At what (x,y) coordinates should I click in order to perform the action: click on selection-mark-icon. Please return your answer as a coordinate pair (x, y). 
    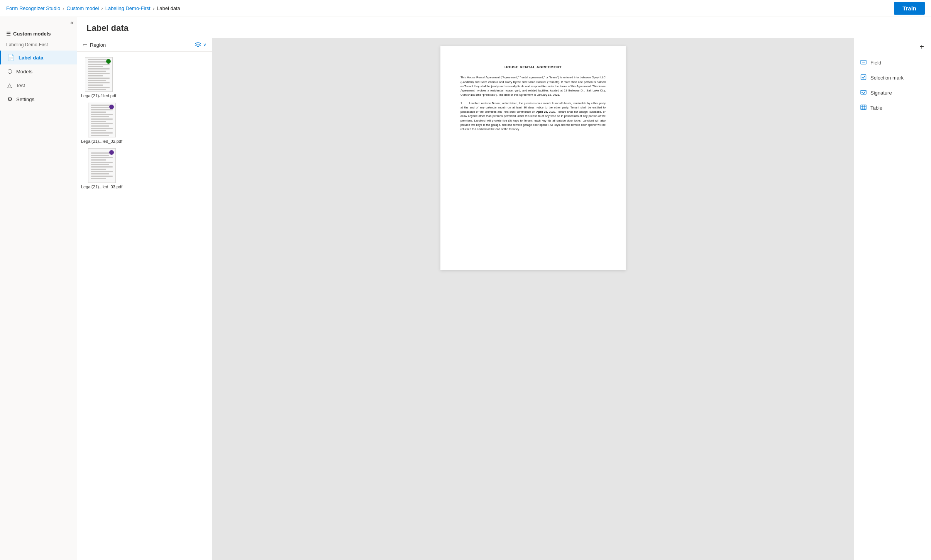
    Looking at the image, I should click on (863, 78).